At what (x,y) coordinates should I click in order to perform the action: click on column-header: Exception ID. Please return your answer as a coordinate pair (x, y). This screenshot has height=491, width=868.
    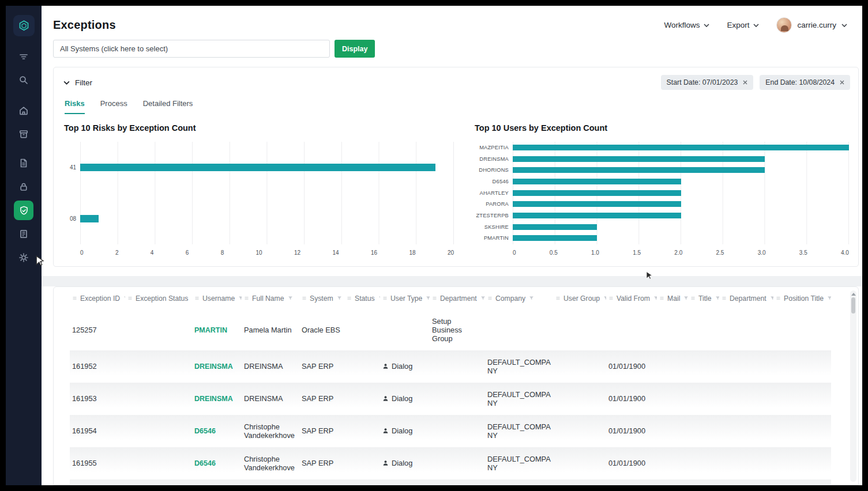
    Looking at the image, I should click on (97, 299).